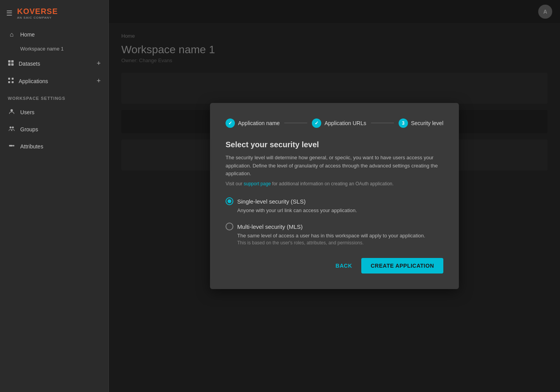 The width and height of the screenshot is (560, 392). I want to click on radio-label-sls: Single-level security (SLS), so click(334, 201).